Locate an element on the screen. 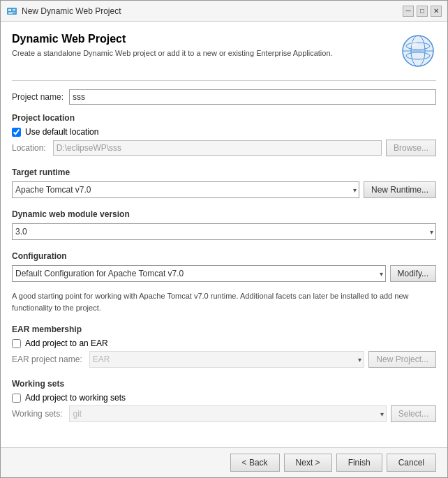  working-sets-select-wrapper: git ▾ is located at coordinates (227, 414).